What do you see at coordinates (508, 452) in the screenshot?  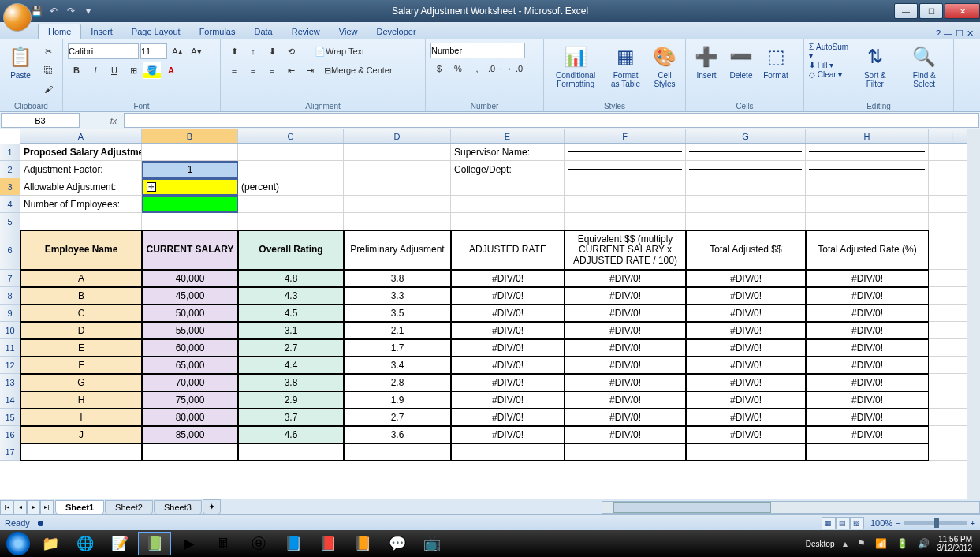 I see `cell-E17` at bounding box center [508, 452].